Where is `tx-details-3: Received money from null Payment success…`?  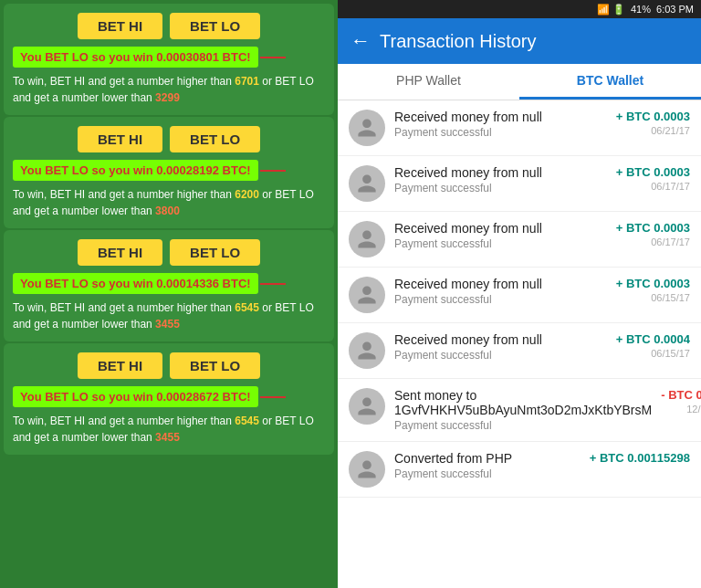 tx-details-3: Received money from null Payment success… is located at coordinates (500, 291).